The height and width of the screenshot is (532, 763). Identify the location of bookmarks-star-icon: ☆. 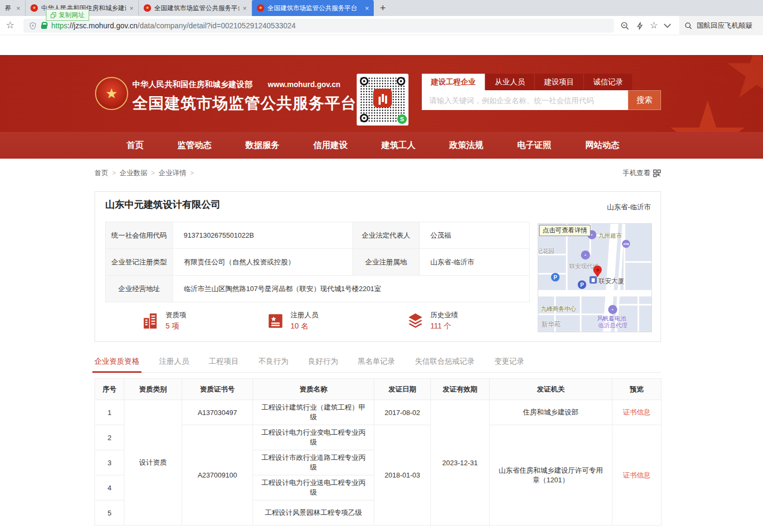
(10, 25).